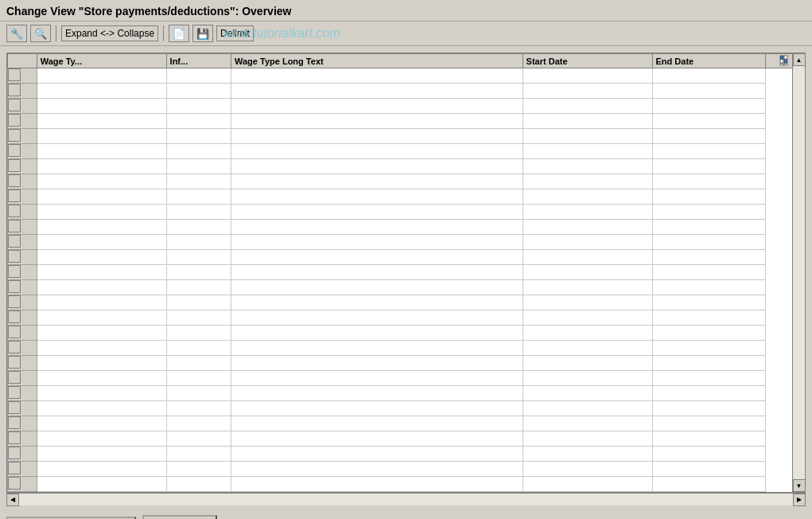 The width and height of the screenshot is (812, 519). I want to click on save-button: 💾, so click(203, 33).